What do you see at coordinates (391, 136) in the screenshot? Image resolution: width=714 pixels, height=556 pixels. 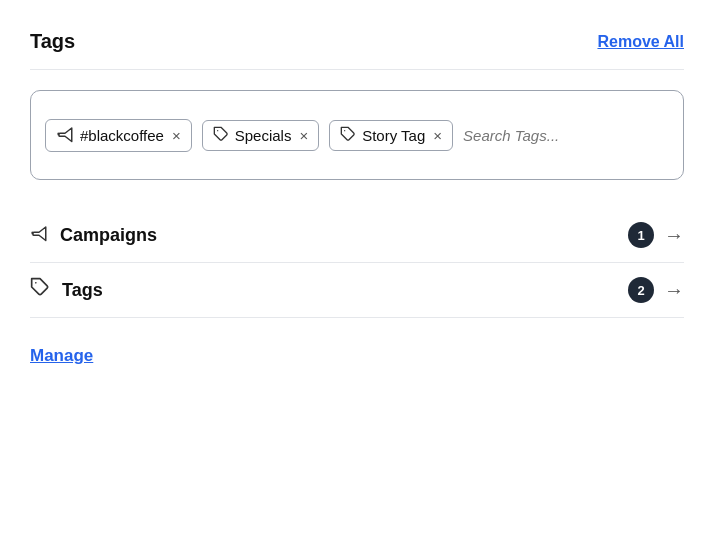 I see `tag-chip-chip-storytag: Story Tag×` at bounding box center [391, 136].